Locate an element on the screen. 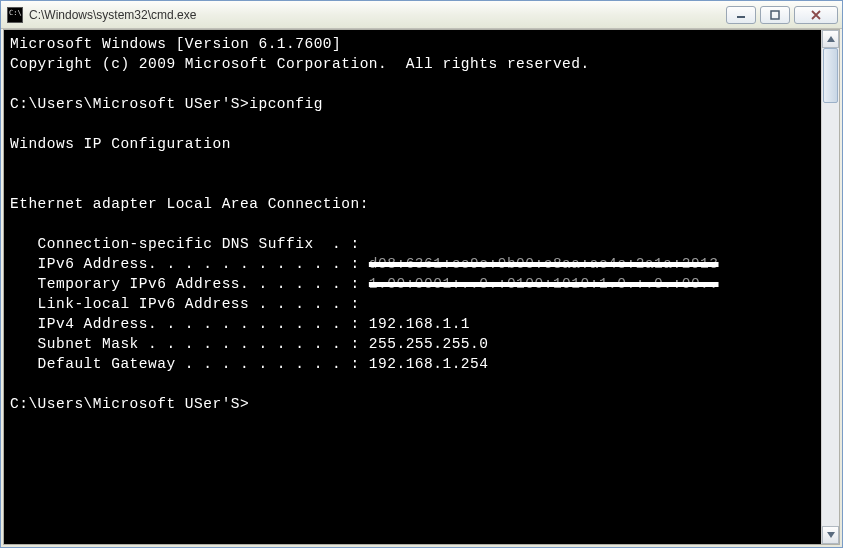  ipconfig-title: Windows IP Configuration is located at coordinates (120, 144).